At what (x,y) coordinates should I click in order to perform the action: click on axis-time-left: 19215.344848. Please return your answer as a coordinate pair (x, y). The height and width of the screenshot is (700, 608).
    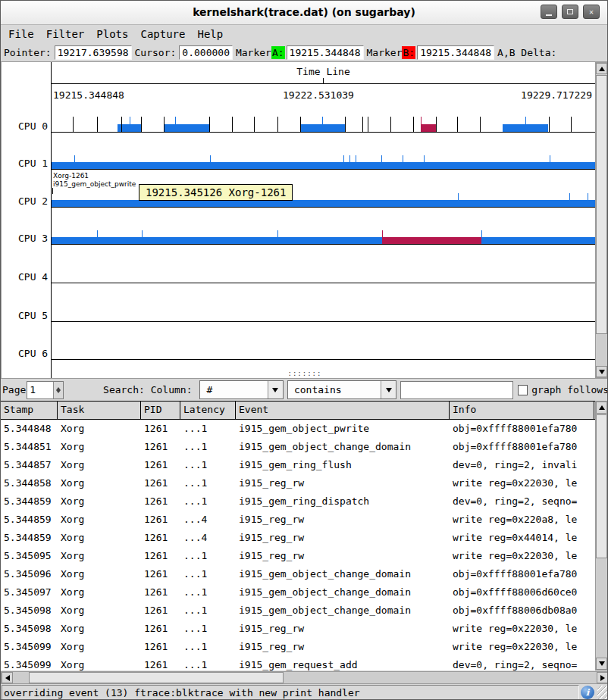
    Looking at the image, I should click on (89, 95).